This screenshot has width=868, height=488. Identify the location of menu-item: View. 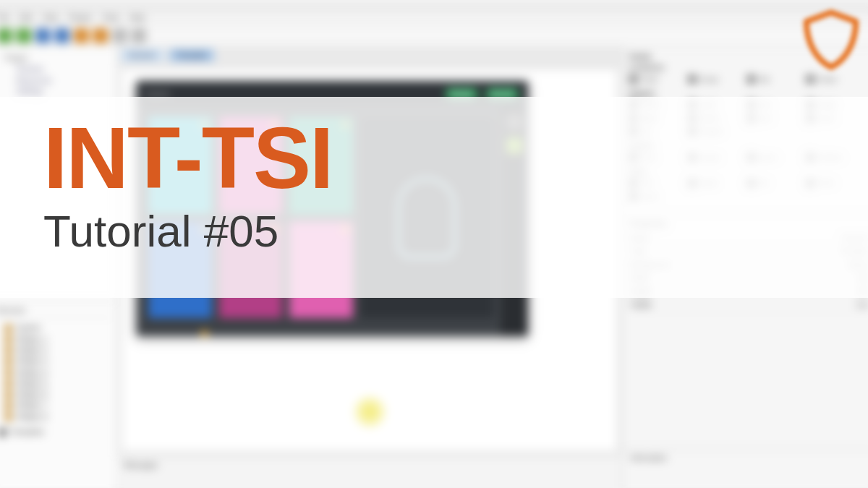
(51, 17).